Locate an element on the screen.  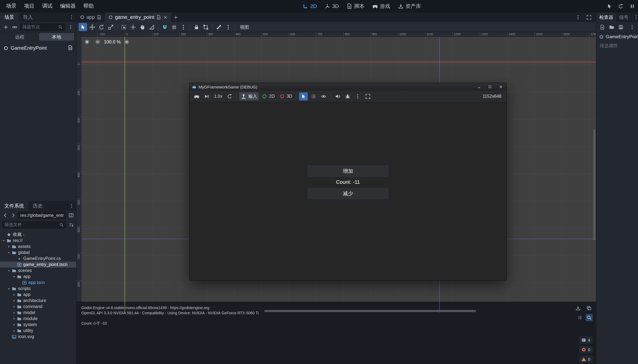
new-resource-button is located at coordinates (602, 27).